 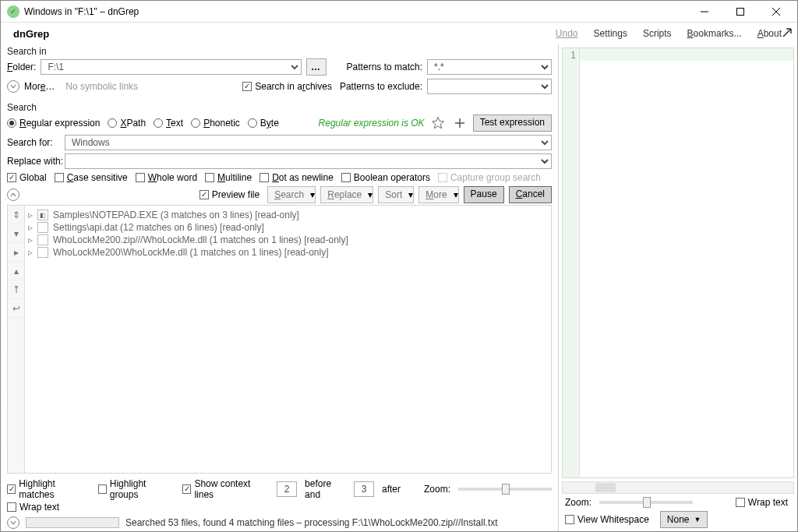 I want to click on search-button: Search▾, so click(x=291, y=195).